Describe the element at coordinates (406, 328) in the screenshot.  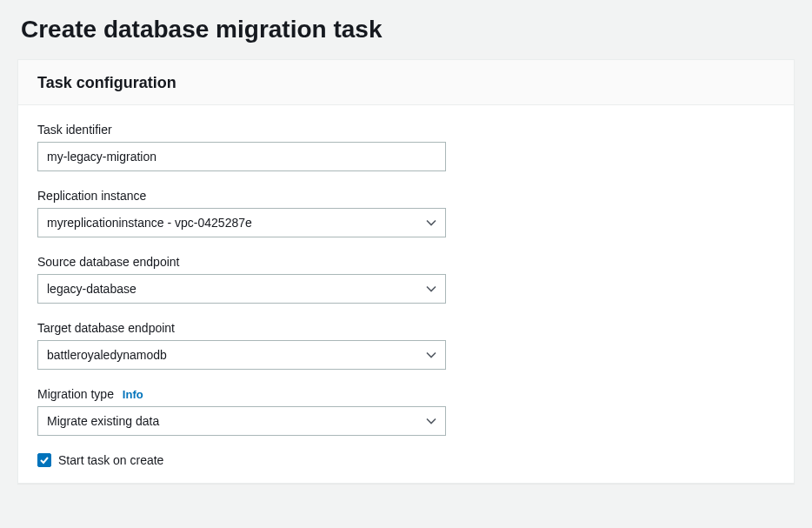
I see `label-target-endpoint: Target database endpoint` at that location.